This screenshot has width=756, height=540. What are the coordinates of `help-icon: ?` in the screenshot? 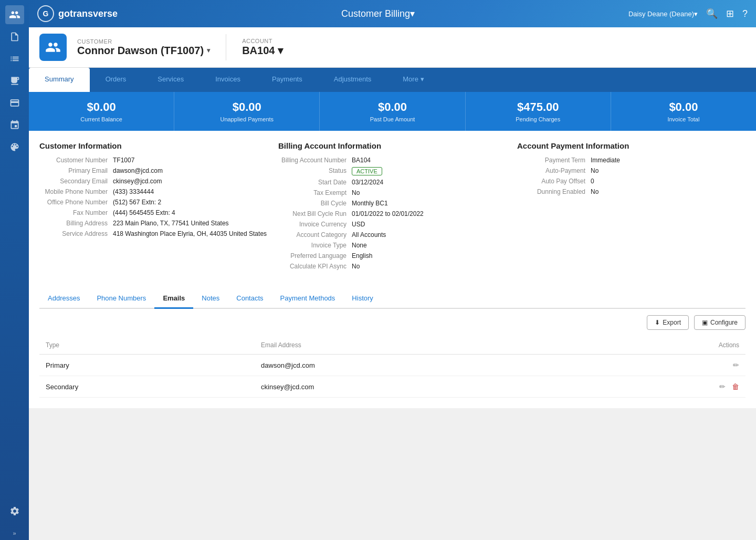 It's located at (745, 14).